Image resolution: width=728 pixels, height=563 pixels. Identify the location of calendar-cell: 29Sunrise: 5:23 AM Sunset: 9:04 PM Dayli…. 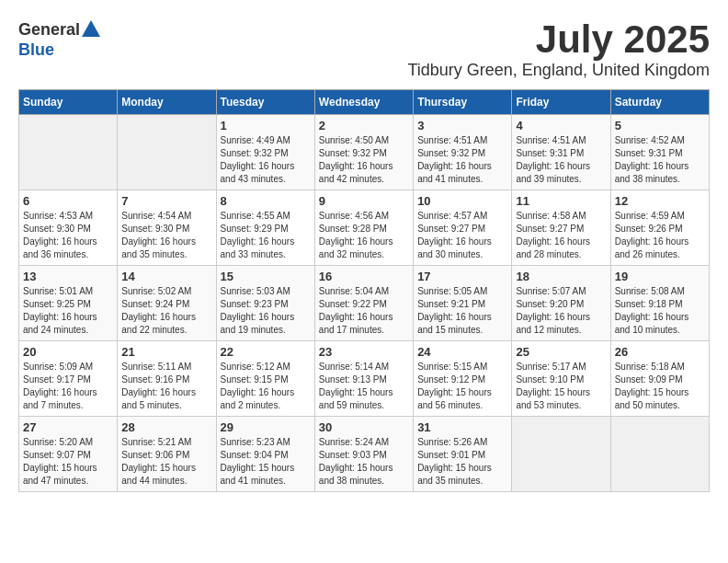
(265, 454).